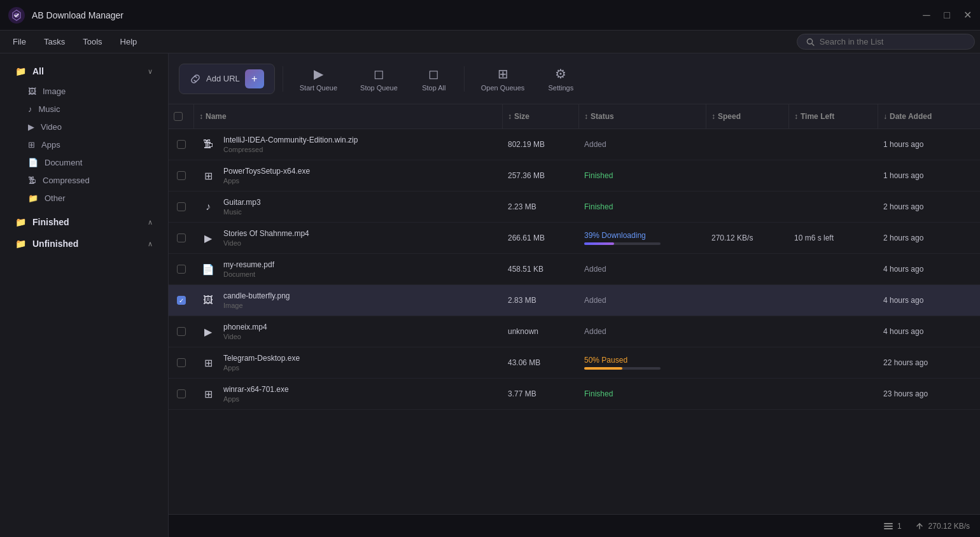  I want to click on table-row: ⊞ Telegram-Desktop.exe Apps 43.06 MB 50%…, so click(574, 363).